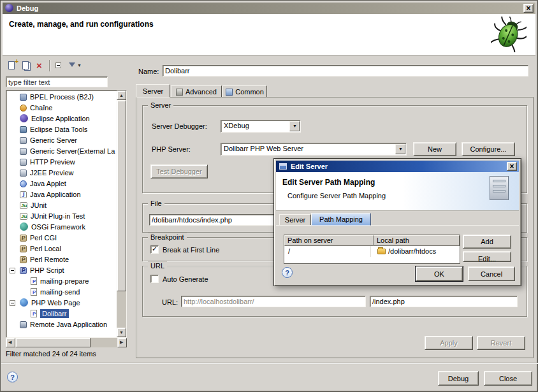  I want to click on close-icon, so click(528, 8).